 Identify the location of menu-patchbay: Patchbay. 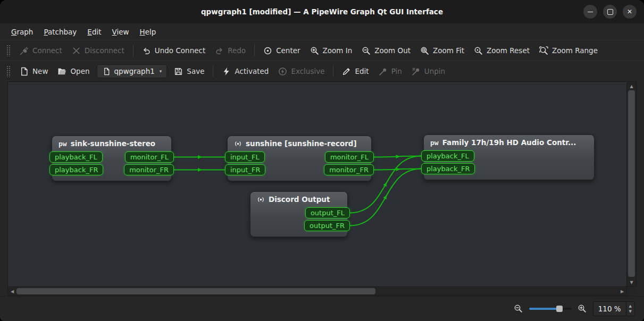
(60, 32).